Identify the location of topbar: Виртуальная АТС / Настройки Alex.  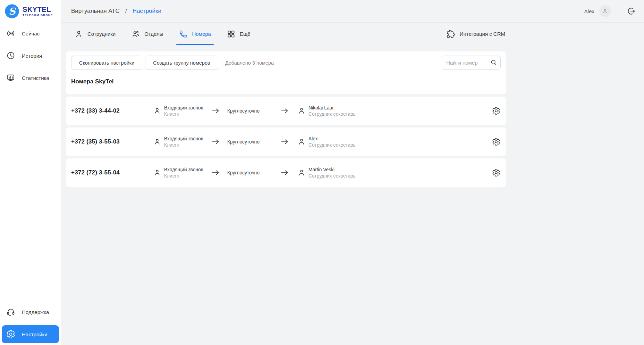
(353, 11).